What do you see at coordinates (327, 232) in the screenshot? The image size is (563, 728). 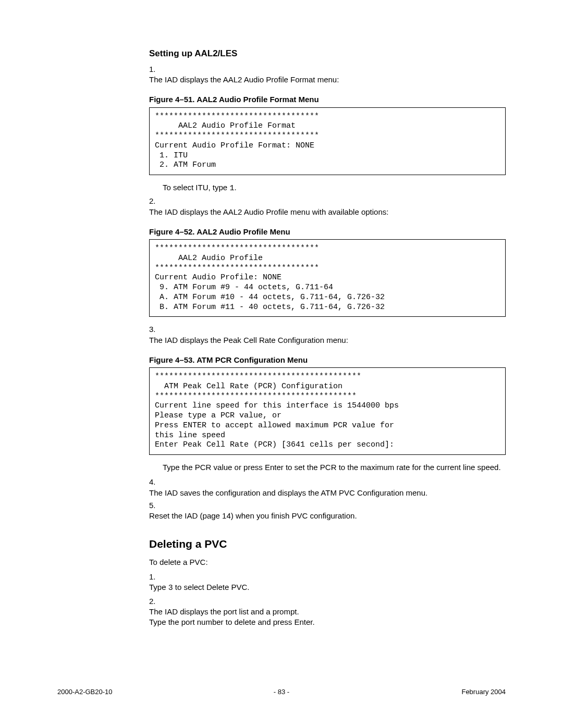 I see `figure-52-caption: Figure 4–52. AAL2 Audio Profile Menu` at bounding box center [327, 232].